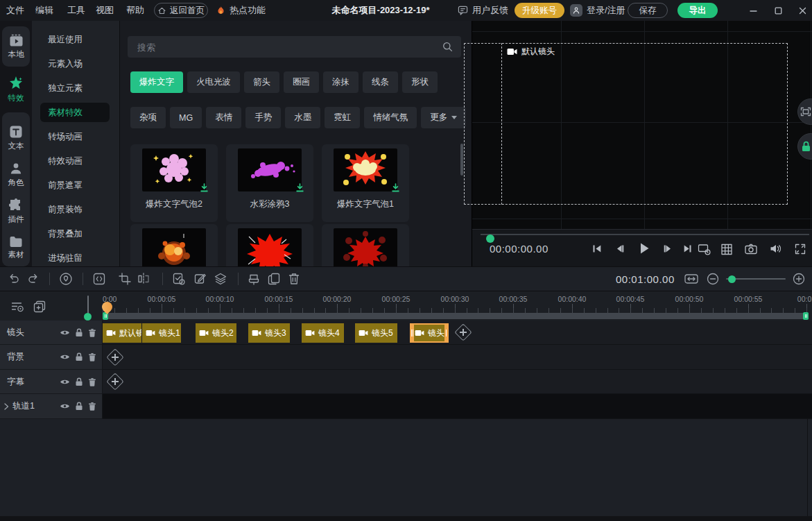 The image size is (812, 521). What do you see at coordinates (241, 10) in the screenshot?
I see `hot-features-button: 热点功能` at bounding box center [241, 10].